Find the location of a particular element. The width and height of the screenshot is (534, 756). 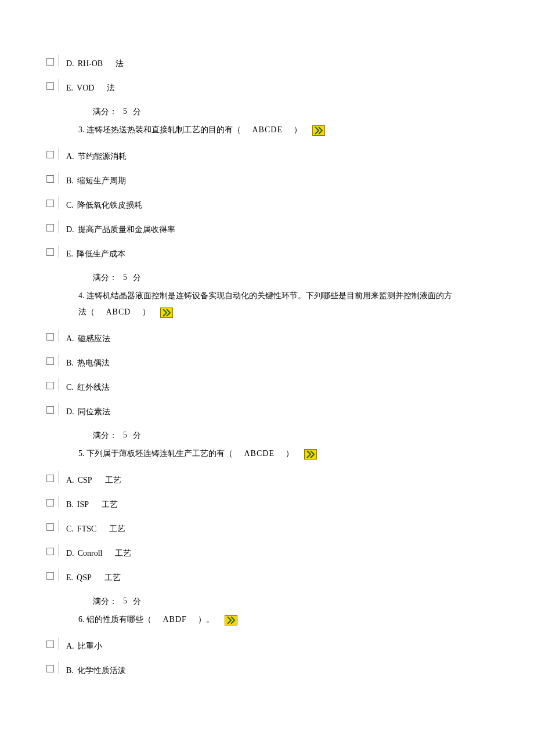

option-letter: A. is located at coordinates (70, 339).